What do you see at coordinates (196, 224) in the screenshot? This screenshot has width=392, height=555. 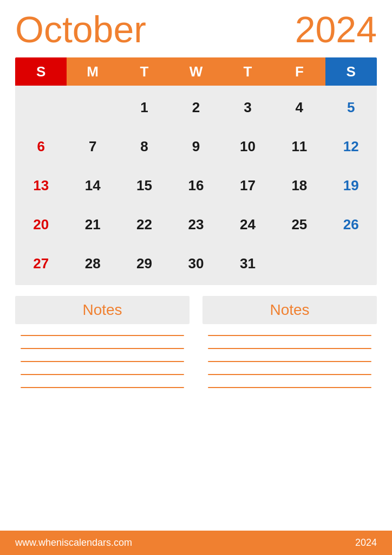 I see `cal-day-23: 23` at bounding box center [196, 224].